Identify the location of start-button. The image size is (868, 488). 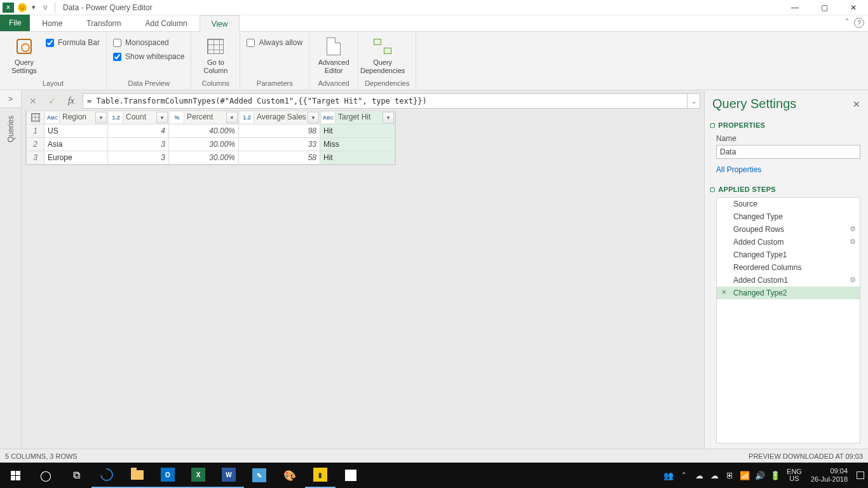
(15, 475).